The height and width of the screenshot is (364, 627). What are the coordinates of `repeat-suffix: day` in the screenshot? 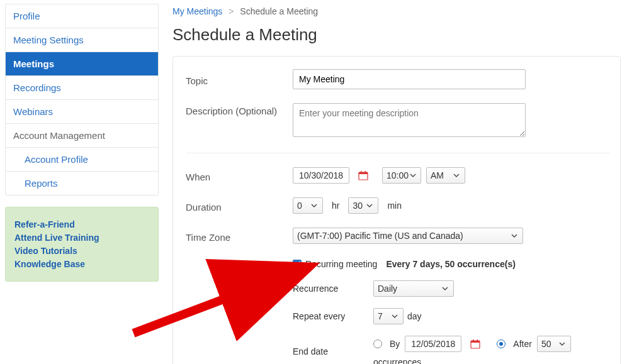 It's located at (414, 316).